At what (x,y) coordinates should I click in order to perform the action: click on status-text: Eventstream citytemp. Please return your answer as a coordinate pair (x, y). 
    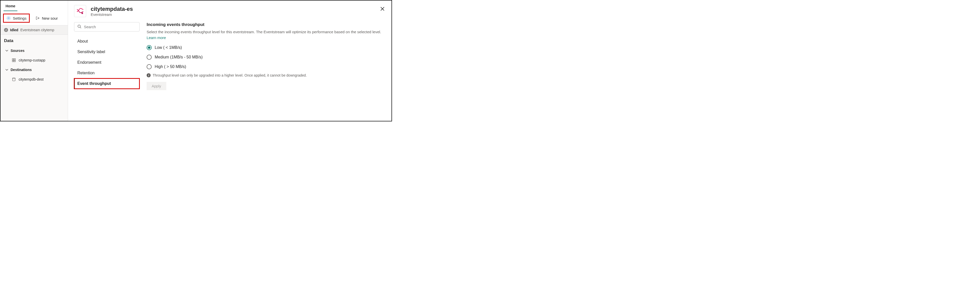
    Looking at the image, I should click on (37, 30).